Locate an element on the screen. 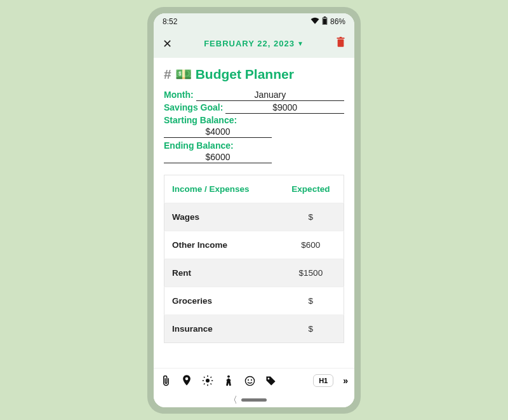 The height and width of the screenshot is (420, 508). table-row: Other Income$600 is located at coordinates (254, 245).